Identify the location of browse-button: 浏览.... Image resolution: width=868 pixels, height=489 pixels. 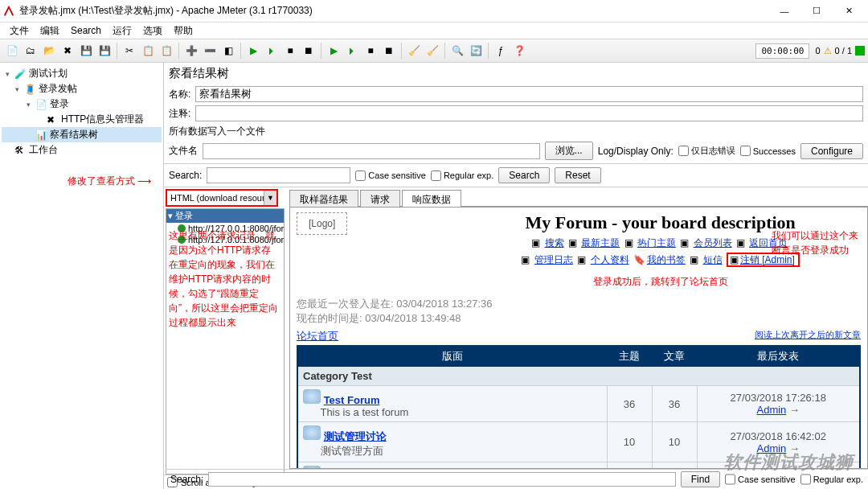
(569, 151).